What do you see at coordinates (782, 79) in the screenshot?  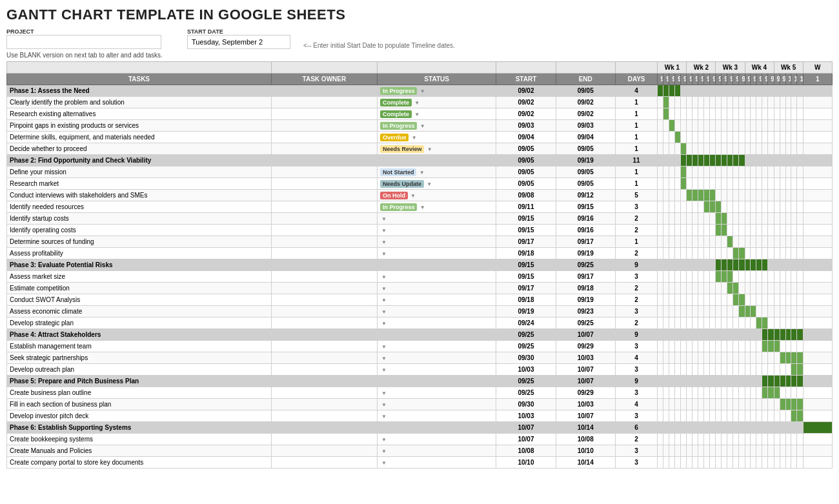 I see `day-930: 9/30` at bounding box center [782, 79].